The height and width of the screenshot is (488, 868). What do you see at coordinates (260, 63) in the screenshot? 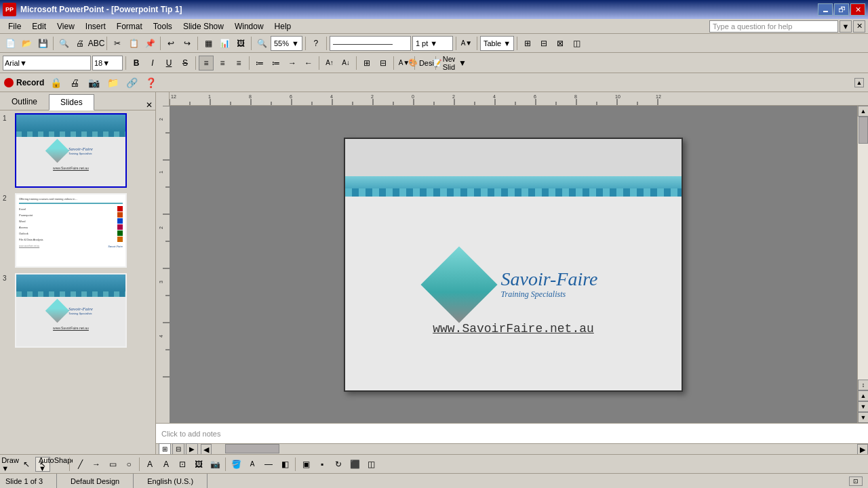
I see `bullets-button: ≔` at bounding box center [260, 63].